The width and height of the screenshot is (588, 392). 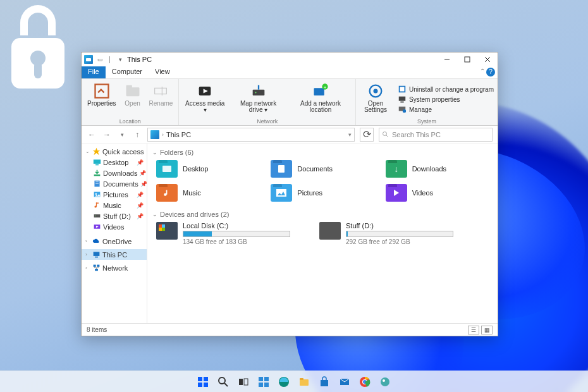 What do you see at coordinates (367, 135) in the screenshot?
I see `refresh-button: ⟳` at bounding box center [367, 135].